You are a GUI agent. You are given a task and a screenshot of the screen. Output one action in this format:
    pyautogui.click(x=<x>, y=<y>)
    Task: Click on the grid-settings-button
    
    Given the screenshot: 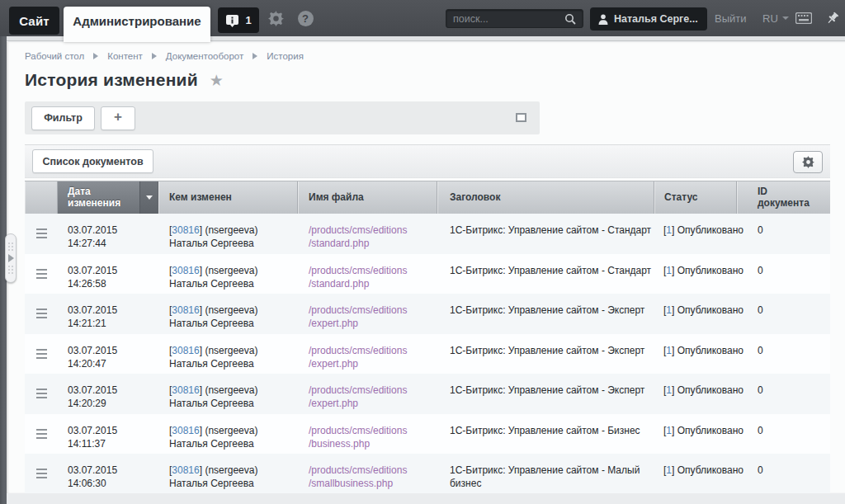 What is the action you would take?
    pyautogui.click(x=808, y=162)
    